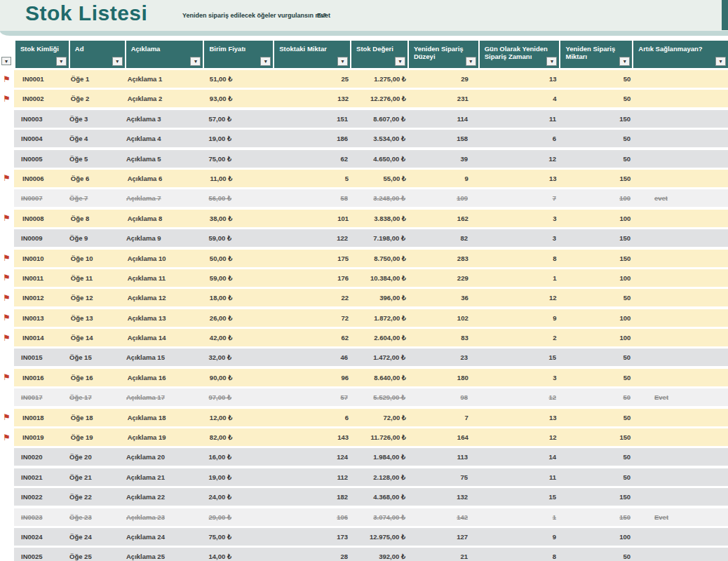 The image size is (728, 561). I want to click on cell-qty-in-stock: 28, so click(311, 554).